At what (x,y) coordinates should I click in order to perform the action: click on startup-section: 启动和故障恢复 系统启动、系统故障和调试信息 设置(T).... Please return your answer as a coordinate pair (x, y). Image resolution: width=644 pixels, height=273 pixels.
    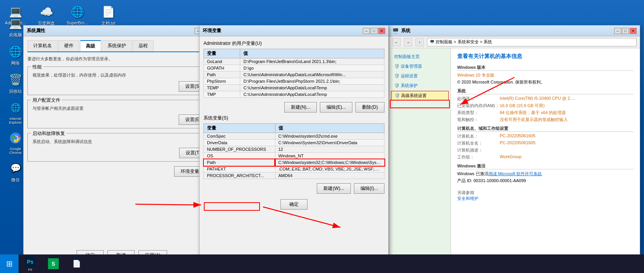
    Looking at the image, I should click on (122, 147).